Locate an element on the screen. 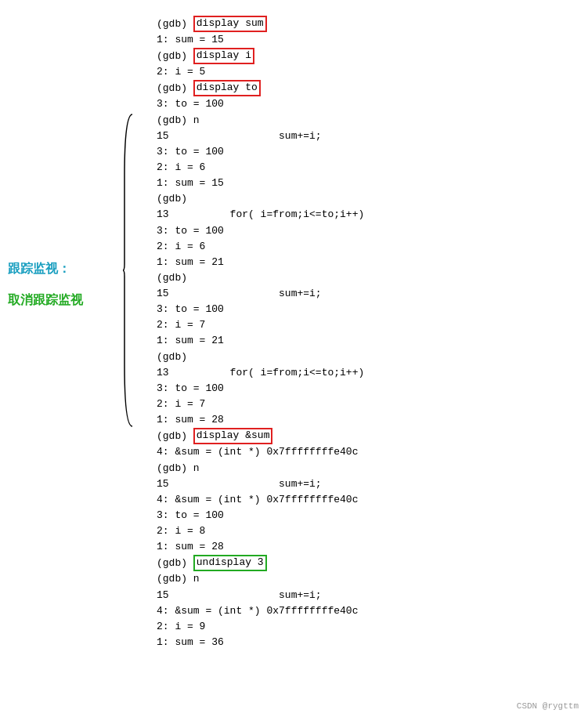  cancel-trace-label: 取消跟踪监视 is located at coordinates (45, 301).